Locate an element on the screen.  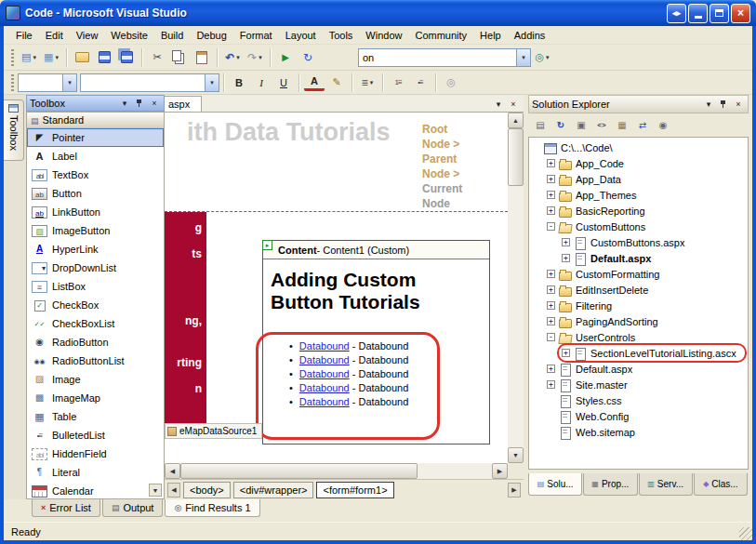
tree-item: Styles.css is located at coordinates (638, 400).